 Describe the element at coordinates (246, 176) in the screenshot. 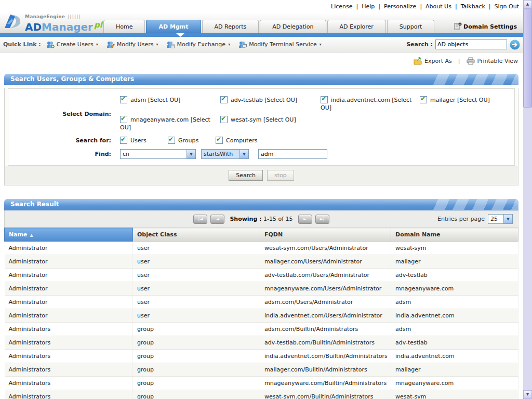

I see `search-button: Search` at that location.